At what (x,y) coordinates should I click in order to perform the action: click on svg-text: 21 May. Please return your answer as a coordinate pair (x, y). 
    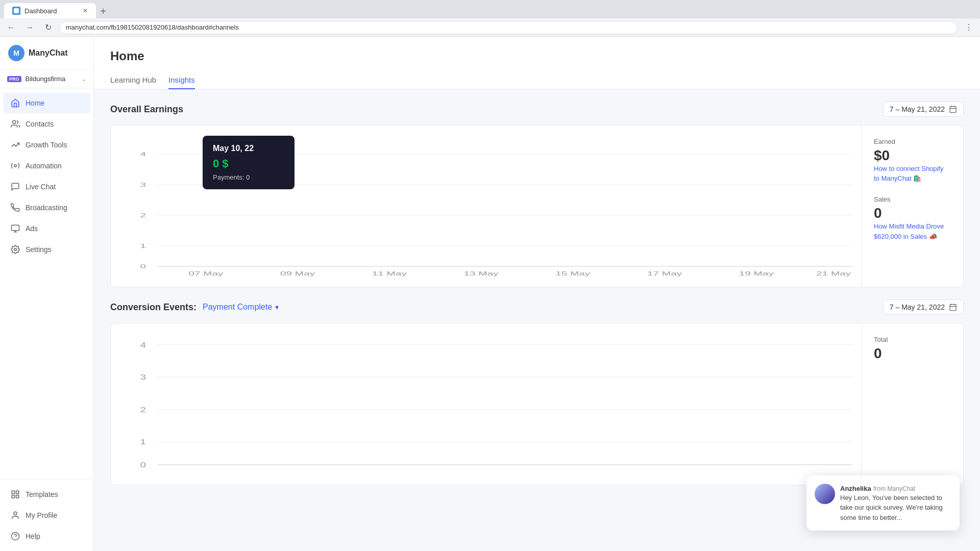
    Looking at the image, I should click on (834, 273).